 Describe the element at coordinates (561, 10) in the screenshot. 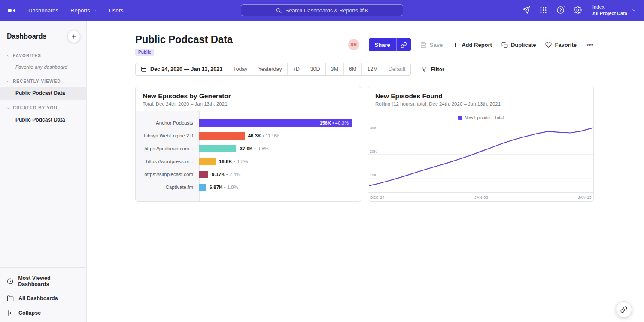

I see `help-button` at that location.